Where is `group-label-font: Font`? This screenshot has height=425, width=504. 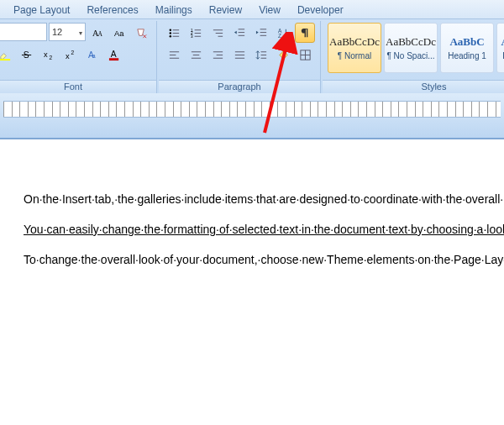 group-label-font: Font is located at coordinates (78, 87).